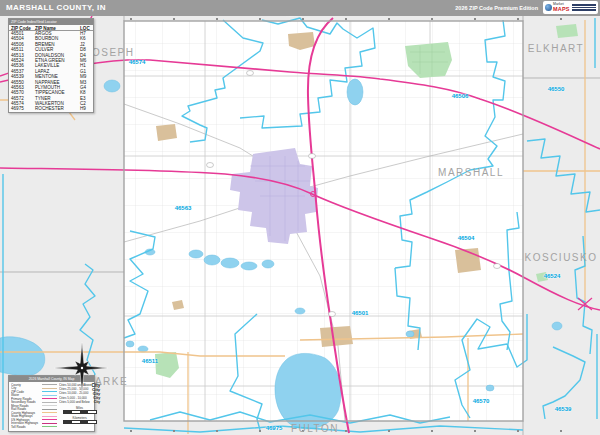 The height and width of the screenshot is (435, 600). I want to click on globe-icon, so click(548, 8).